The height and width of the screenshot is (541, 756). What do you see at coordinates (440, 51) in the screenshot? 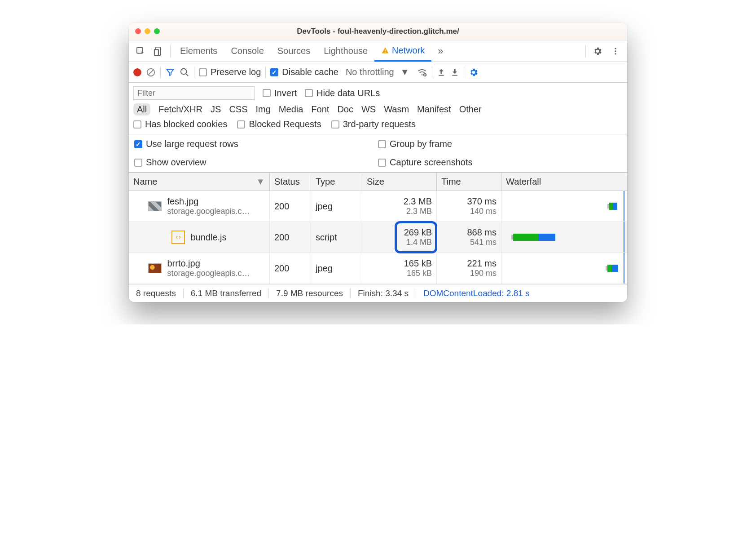
I see `more-tabs-icon: »` at bounding box center [440, 51].